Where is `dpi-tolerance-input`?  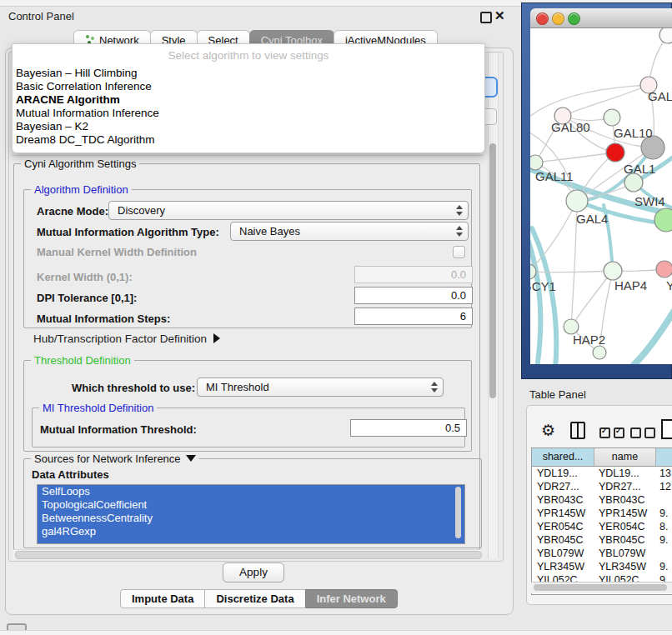
dpi-tolerance-input is located at coordinates (414, 295).